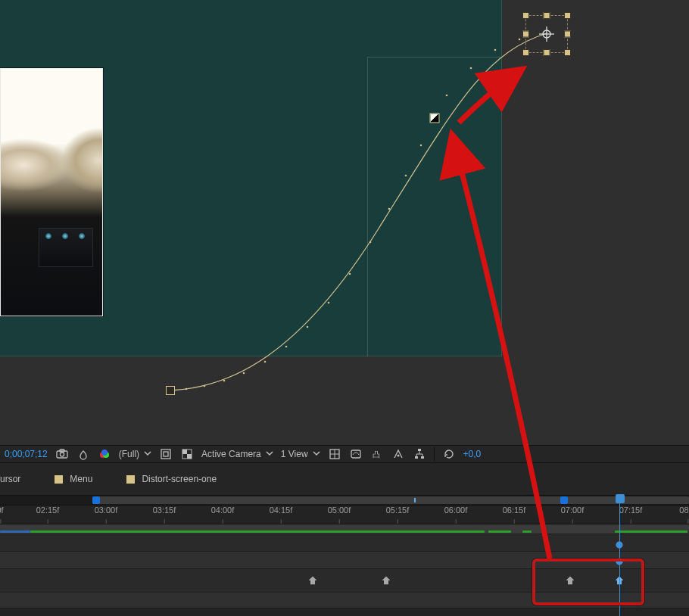 This screenshot has width=689, height=616. What do you see at coordinates (135, 454) in the screenshot?
I see `resolution-dropdown: (Full)` at bounding box center [135, 454].